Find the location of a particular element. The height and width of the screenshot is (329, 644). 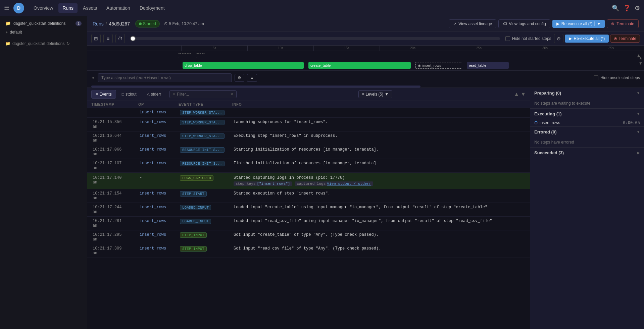

log-info-10: Got input "read_csv_file" of type "Any".… is located at coordinates (379, 249).